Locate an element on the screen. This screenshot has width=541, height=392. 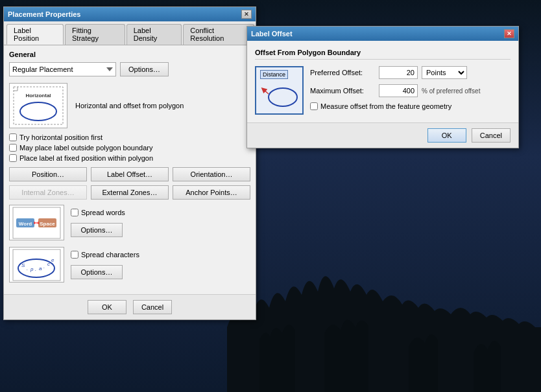
checkbox-place-outside: May place label outside polygon boundary is located at coordinates (130, 148).